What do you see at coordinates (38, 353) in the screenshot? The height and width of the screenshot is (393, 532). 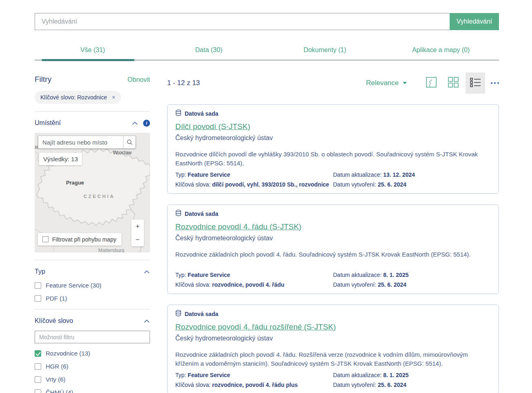 I see `checkbox-checked` at bounding box center [38, 353].